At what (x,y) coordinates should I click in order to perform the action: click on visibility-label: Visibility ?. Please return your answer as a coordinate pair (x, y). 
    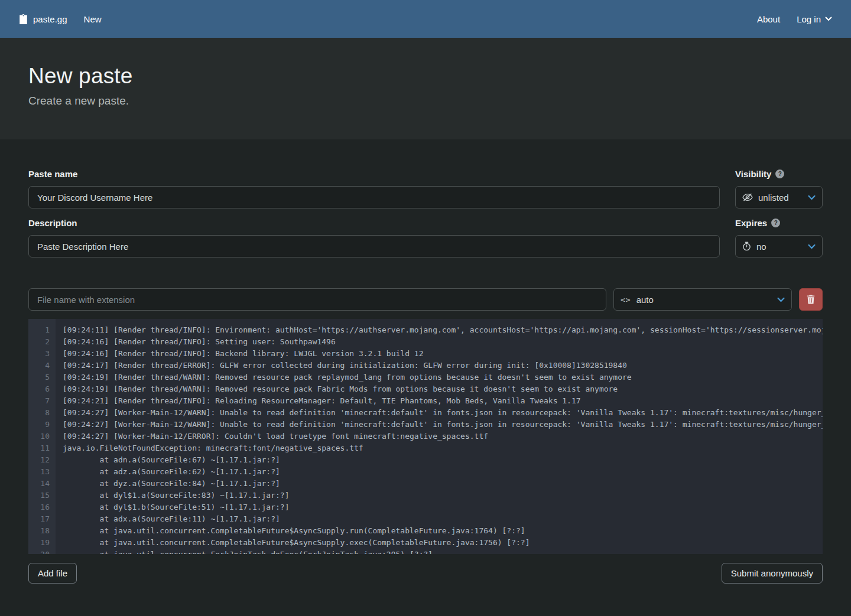
    Looking at the image, I should click on (779, 174).